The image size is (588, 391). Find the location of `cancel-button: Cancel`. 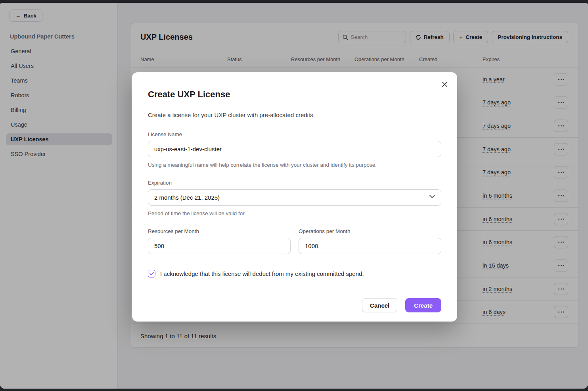

cancel-button: Cancel is located at coordinates (380, 305).